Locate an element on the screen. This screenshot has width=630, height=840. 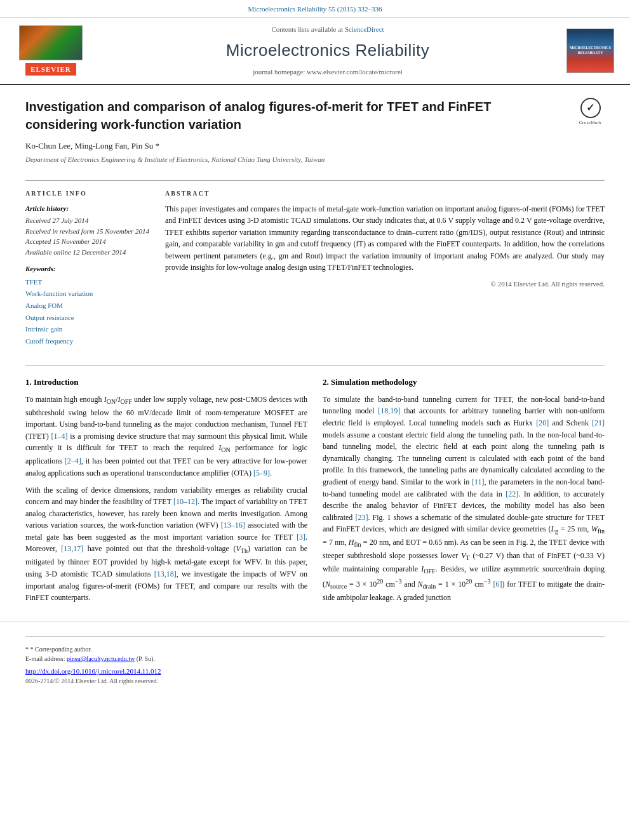
article-title: Investigation and comparison of analog f… is located at coordinates (296, 116).